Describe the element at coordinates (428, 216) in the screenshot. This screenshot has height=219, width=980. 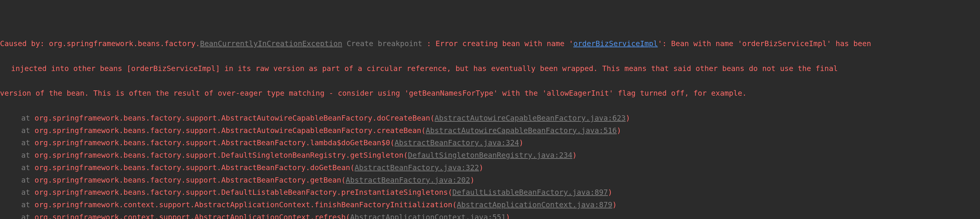
I see `source-file-link: AbstractApplicationContext.java:551` at that location.